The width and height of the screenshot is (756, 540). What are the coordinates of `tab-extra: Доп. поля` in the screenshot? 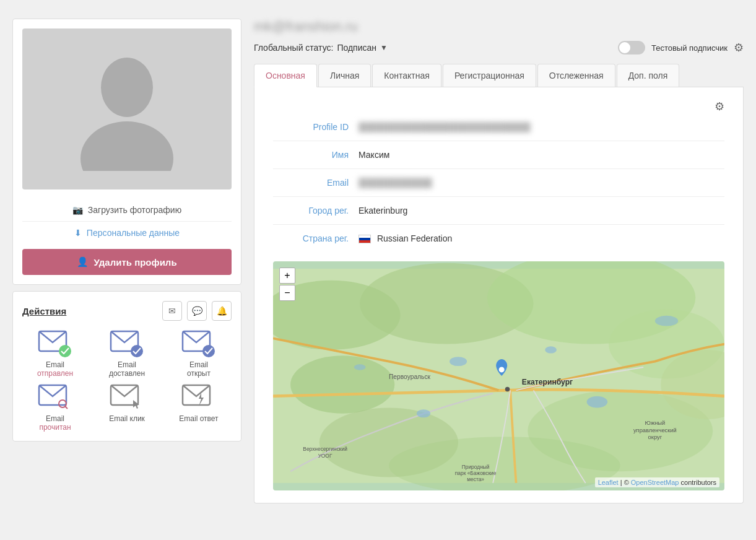 It's located at (648, 76).